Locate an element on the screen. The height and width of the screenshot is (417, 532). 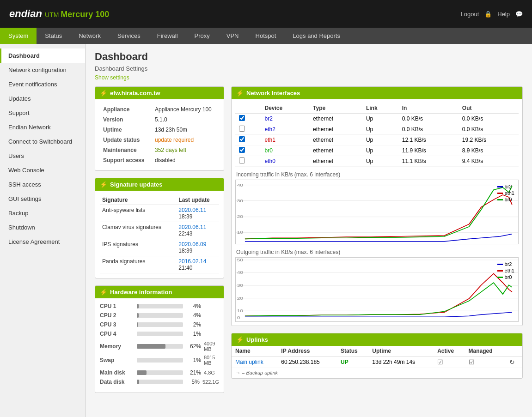
ni-device: br2 is located at coordinates (285, 119).